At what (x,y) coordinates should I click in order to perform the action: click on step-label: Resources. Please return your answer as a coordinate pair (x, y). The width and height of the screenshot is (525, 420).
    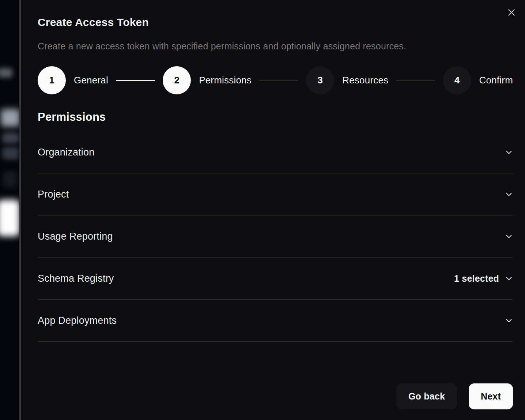
    Looking at the image, I should click on (365, 80).